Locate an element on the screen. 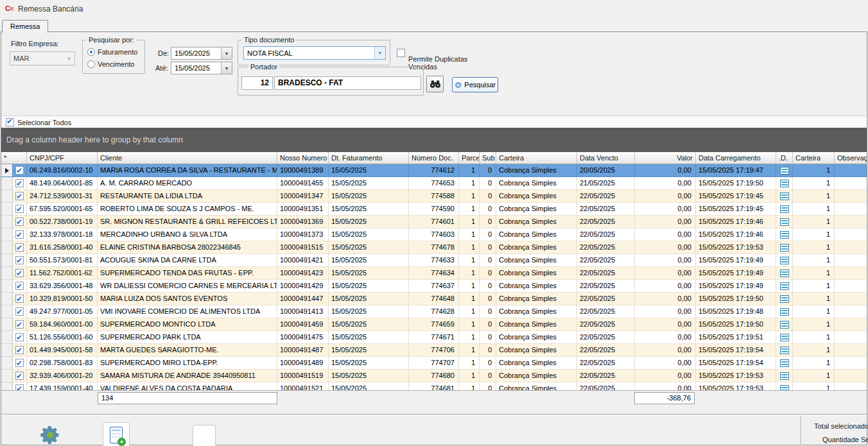  column-header-parcela: Parcela is located at coordinates (469, 158).